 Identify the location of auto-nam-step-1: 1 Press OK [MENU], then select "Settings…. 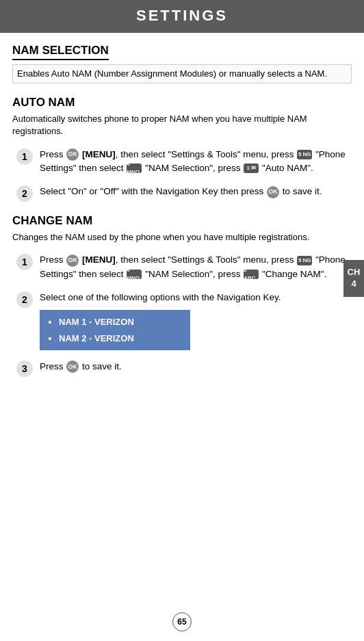
(184, 161).